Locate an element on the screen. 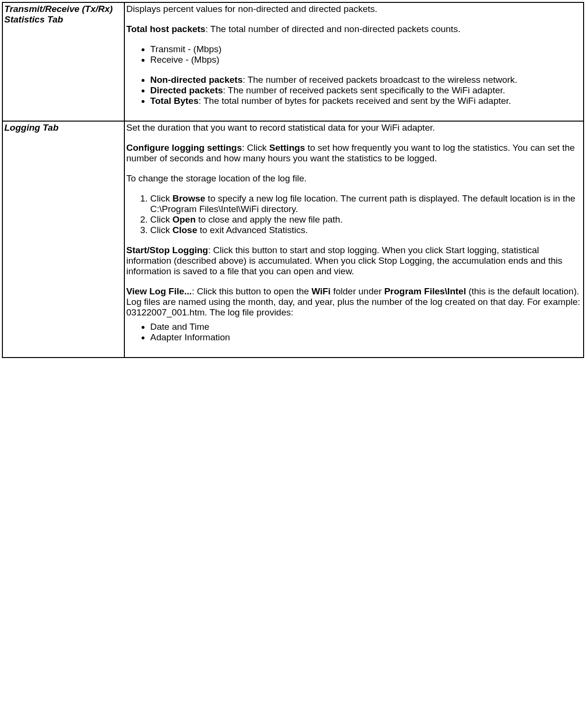 The width and height of the screenshot is (586, 728). configure-logging: Configure logging settings: Click Settin… is located at coordinates (354, 153).